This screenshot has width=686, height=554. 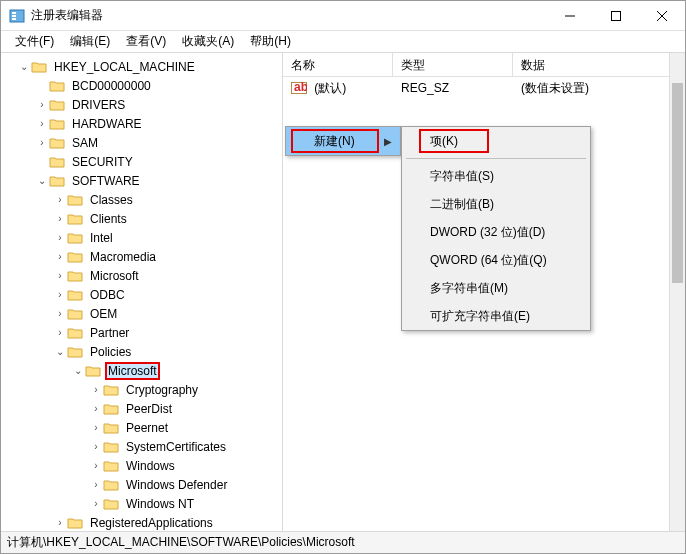 What do you see at coordinates (484, 88) in the screenshot?
I see `value-row: ab (默认) REG_SZ (数值未设置)` at bounding box center [484, 88].